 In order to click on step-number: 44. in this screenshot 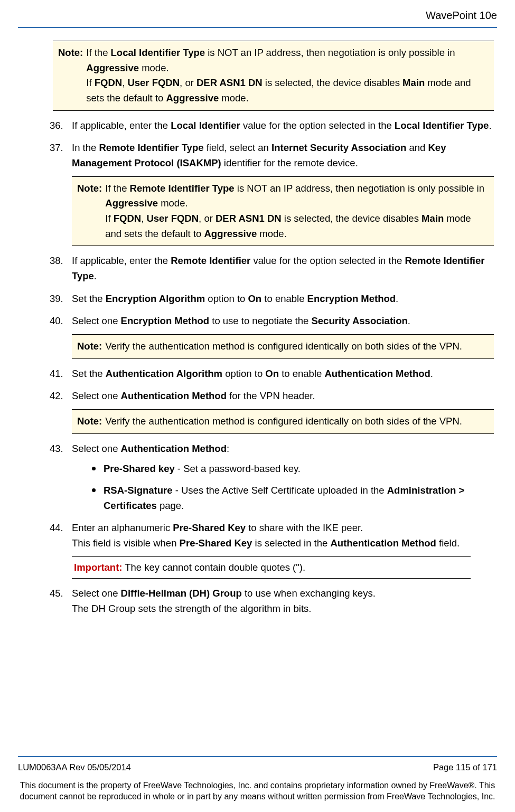, I will do `click(57, 528)`.